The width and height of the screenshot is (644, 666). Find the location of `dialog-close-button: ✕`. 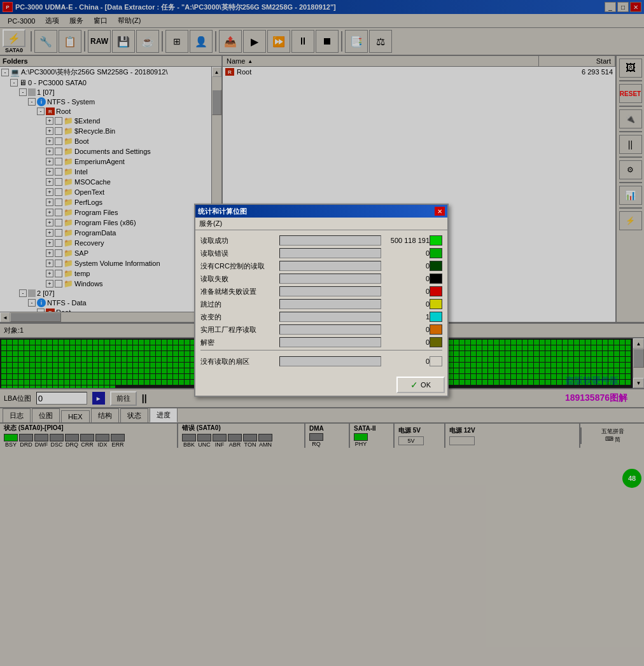

dialog-close-button: ✕ is located at coordinates (440, 211).